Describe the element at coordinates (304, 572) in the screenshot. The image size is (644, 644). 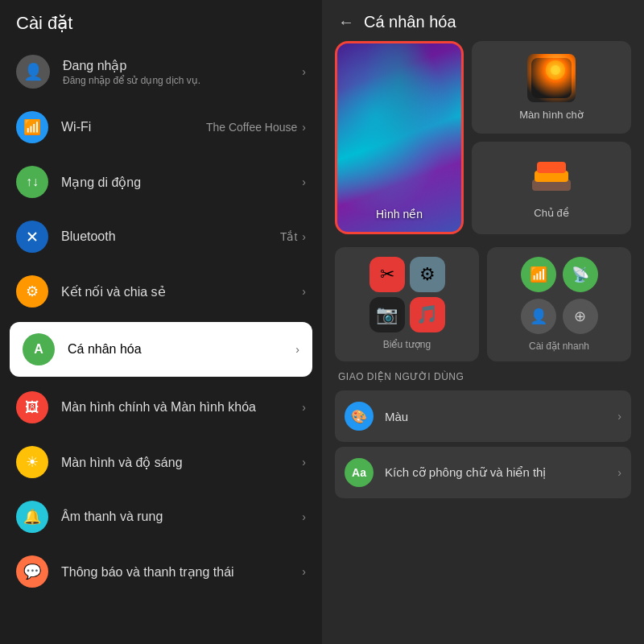
I see `notify-chevron: ›` at that location.